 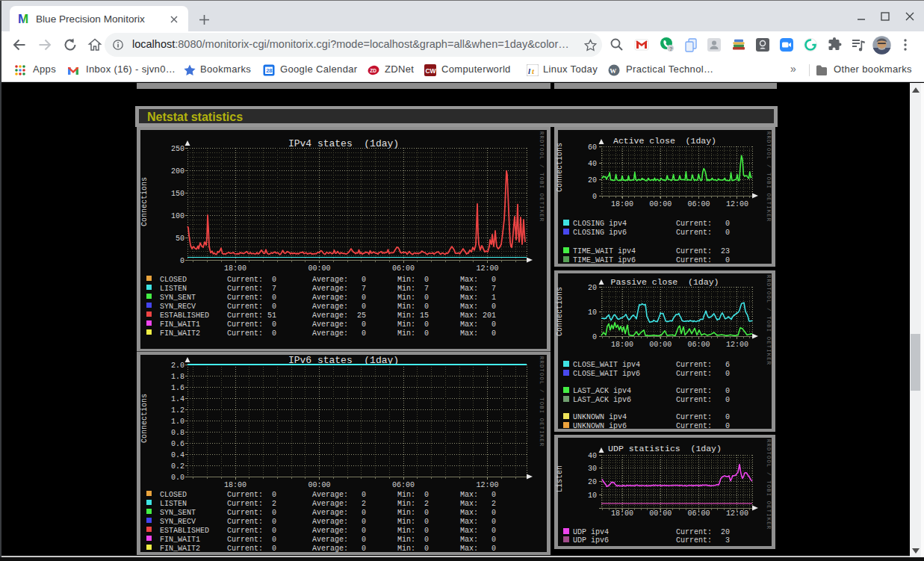 What do you see at coordinates (651, 400) in the screenshot?
I see `svg-text:LAST_ACK ipv6 Current: LAST_ACK ipv6 Current: 0` at bounding box center [651, 400].